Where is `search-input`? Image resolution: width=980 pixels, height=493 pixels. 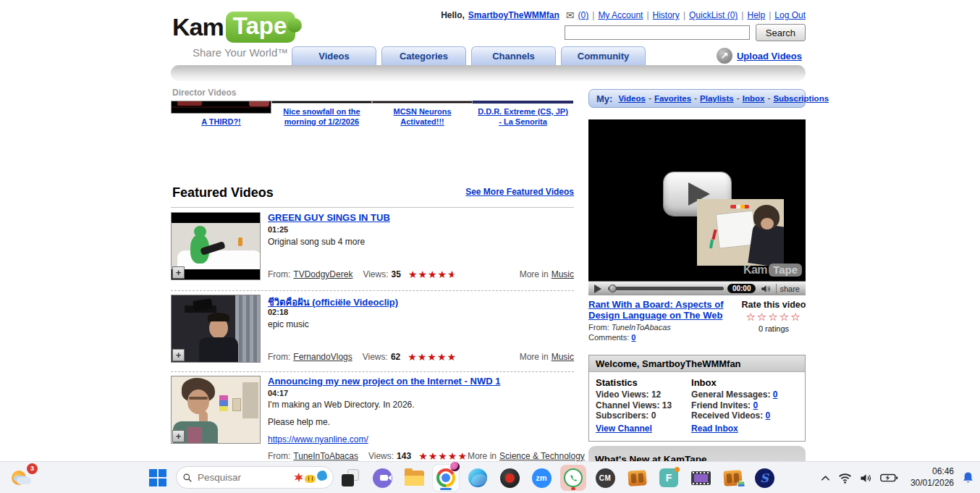 search-input is located at coordinates (657, 33).